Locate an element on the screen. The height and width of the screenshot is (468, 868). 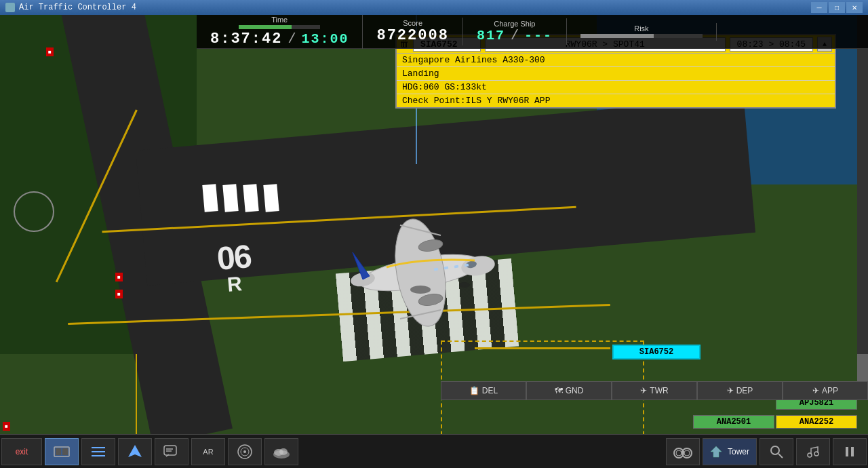
hud-risk-fill is located at coordinates (617, 36).